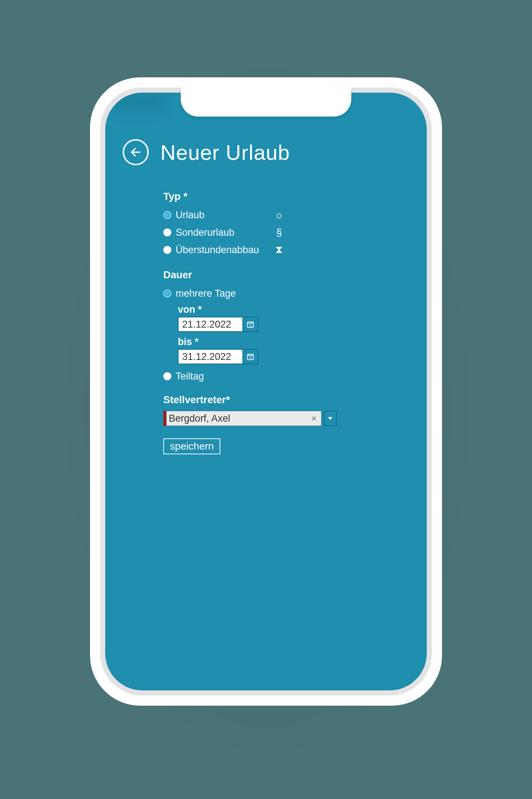 This screenshot has height=799, width=532. I want to click on deputy-combobox: Bergdorf, Axel ×, so click(250, 418).